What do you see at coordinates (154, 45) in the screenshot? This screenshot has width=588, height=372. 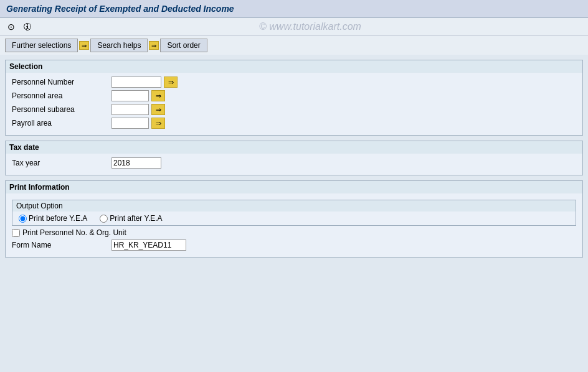 I see `tab-arrow-2: ⇒` at bounding box center [154, 45].